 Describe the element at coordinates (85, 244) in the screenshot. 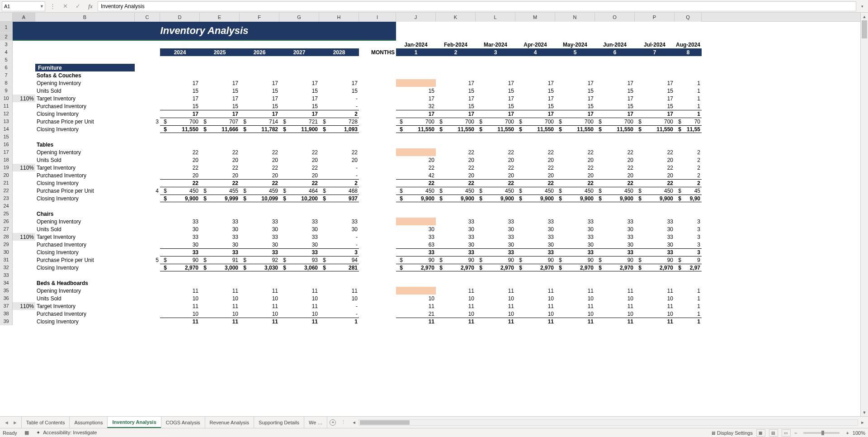

I see `row-label: Purchased Inventory` at that location.